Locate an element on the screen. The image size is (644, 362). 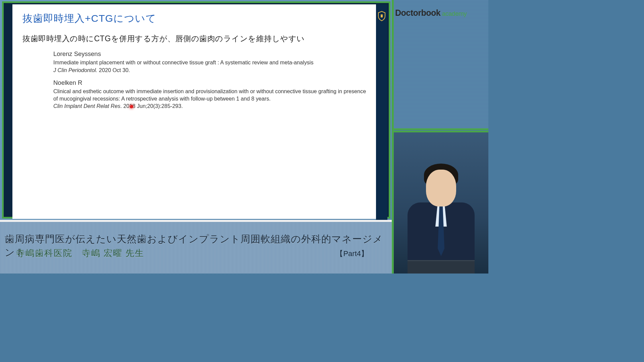
presenter-camera is located at coordinates (441, 202).